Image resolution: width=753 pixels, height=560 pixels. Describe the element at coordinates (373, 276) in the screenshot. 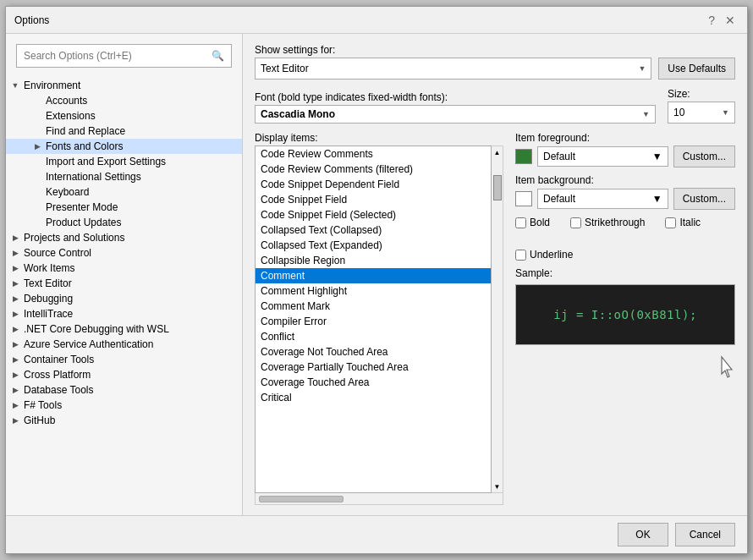

I see `list-item-comment: Comment` at that location.